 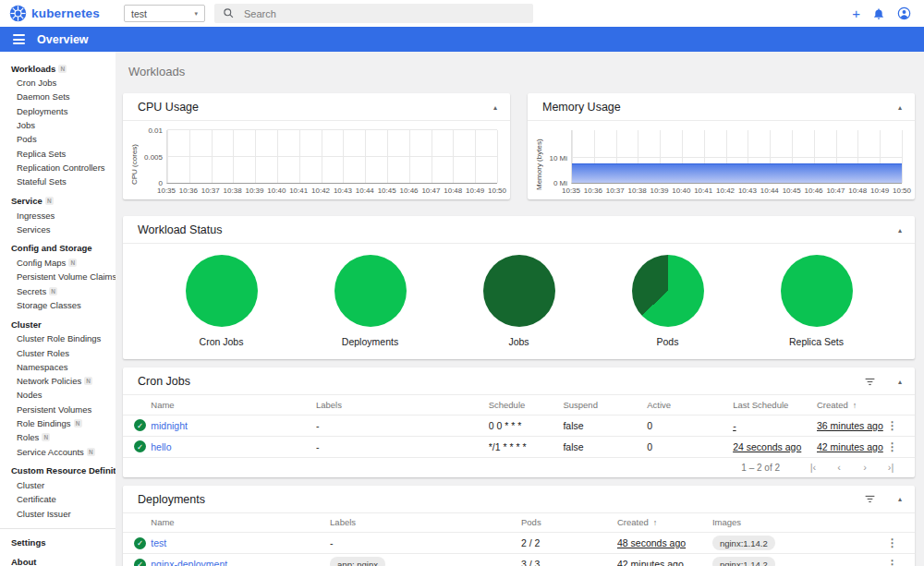 I want to click on sidebar-item-namespaces: Namespaces, so click(x=57, y=367).